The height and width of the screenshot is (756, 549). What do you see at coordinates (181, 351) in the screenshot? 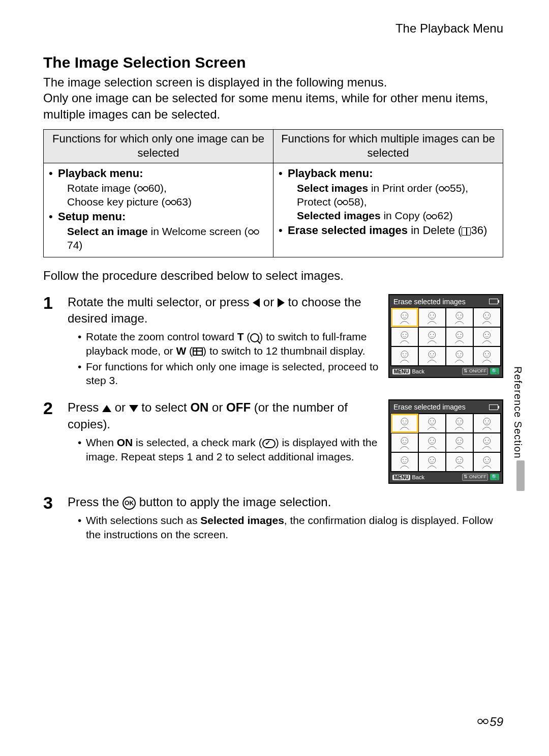
I see `s1-b1-W: W` at bounding box center [181, 351].